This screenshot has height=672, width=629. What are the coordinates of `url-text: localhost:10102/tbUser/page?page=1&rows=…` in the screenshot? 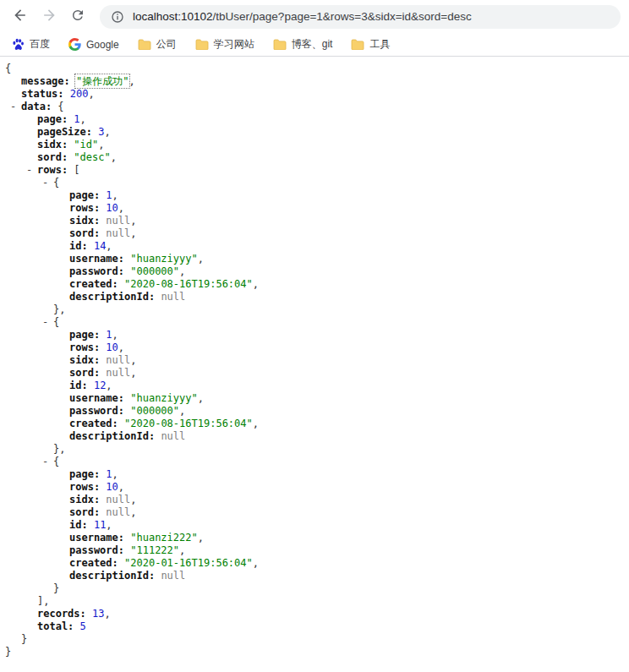 It's located at (303, 17).